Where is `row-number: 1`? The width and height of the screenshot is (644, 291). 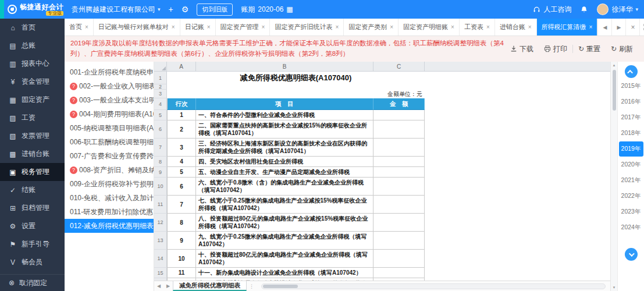
row-number: 1 is located at coordinates (161, 78).